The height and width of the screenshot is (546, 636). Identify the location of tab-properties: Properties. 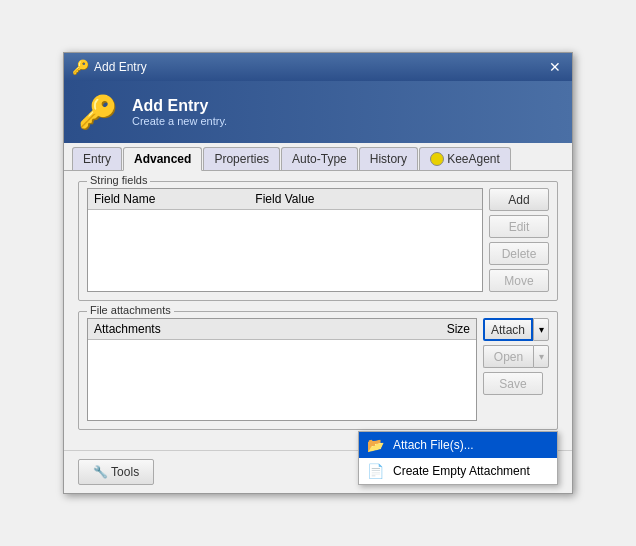
(242, 158).